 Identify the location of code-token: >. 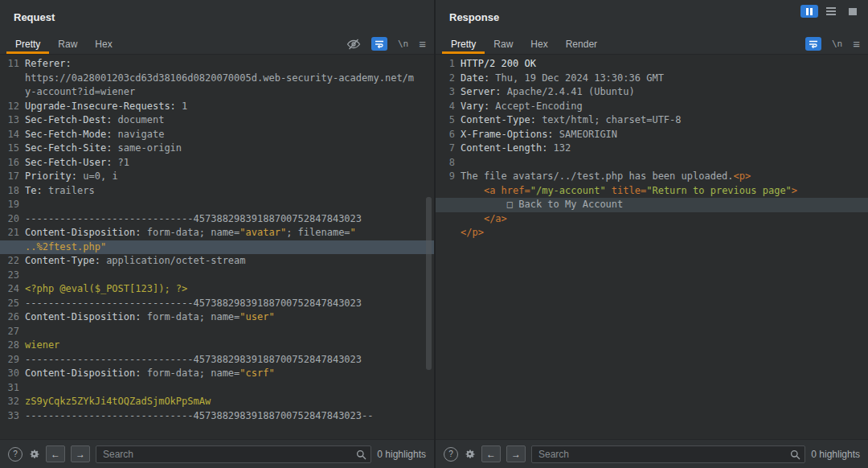
(794, 191).